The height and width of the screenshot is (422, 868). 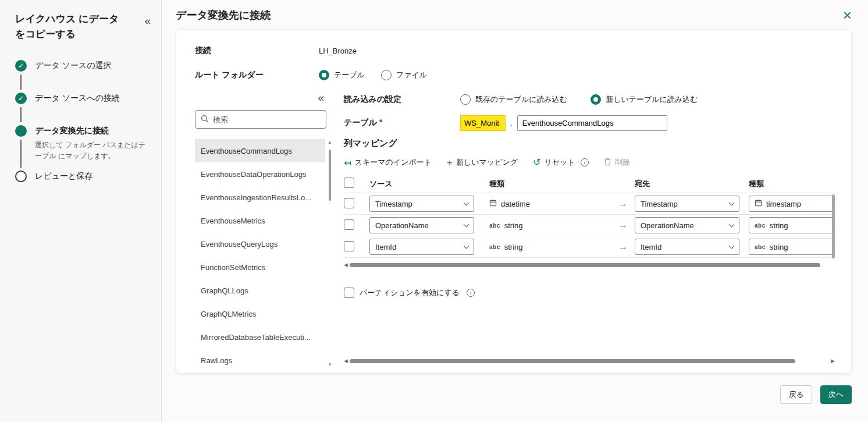 What do you see at coordinates (402, 123) in the screenshot?
I see `table-field-label: テーブル*` at bounding box center [402, 123].